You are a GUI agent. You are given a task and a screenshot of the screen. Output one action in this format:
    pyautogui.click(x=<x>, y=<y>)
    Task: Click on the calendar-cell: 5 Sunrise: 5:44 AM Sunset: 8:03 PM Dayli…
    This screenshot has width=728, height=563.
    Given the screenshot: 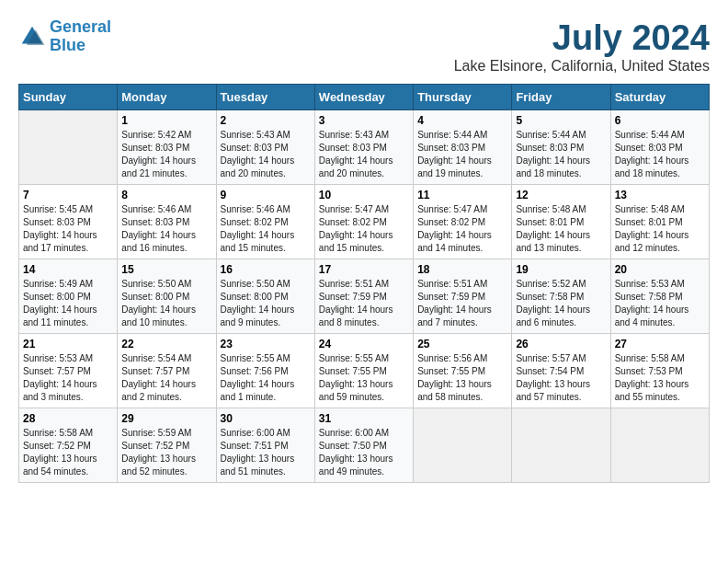 What is the action you would take?
    pyautogui.click(x=561, y=147)
    